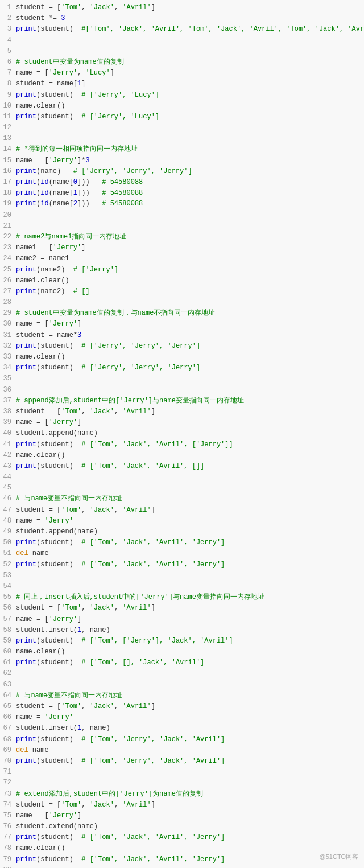 Image resolution: width=364 pixels, height=868 pixels. Describe the element at coordinates (188, 663) in the screenshot. I see `line-content: print(student) # ['Tom', [], 'Jack', 'Av…` at that location.